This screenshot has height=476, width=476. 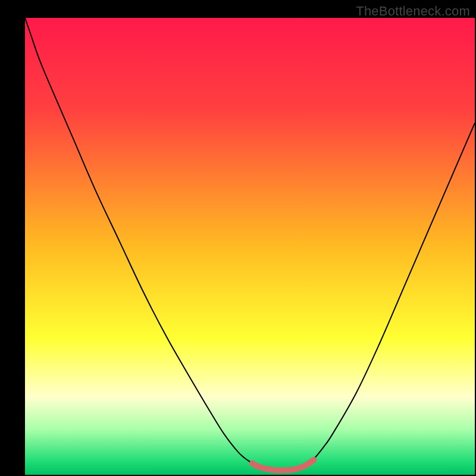 What do you see at coordinates (413, 11) in the screenshot?
I see `watermark-text: TheBottleneck.com` at bounding box center [413, 11].